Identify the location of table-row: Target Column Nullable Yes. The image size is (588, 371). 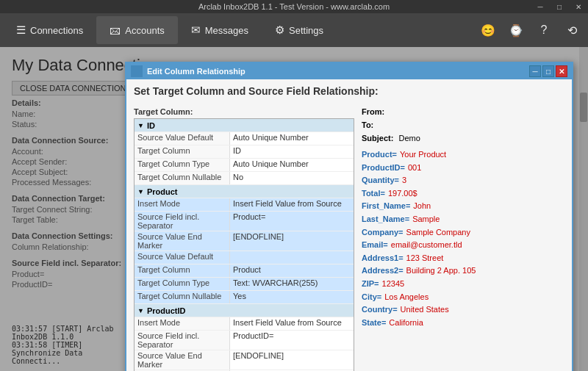
(244, 298).